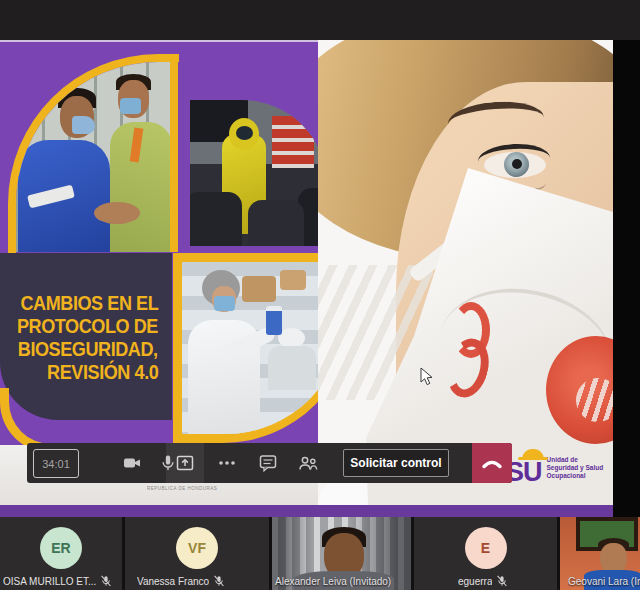 The height and width of the screenshot is (590, 640). Describe the element at coordinates (268, 463) in the screenshot. I see `chat-button` at that location.